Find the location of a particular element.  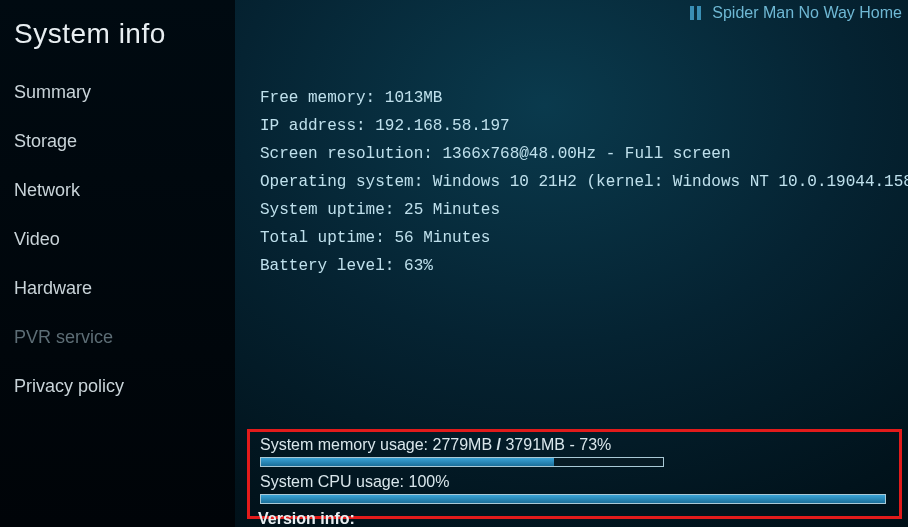

pause-icon is located at coordinates (697, 13).